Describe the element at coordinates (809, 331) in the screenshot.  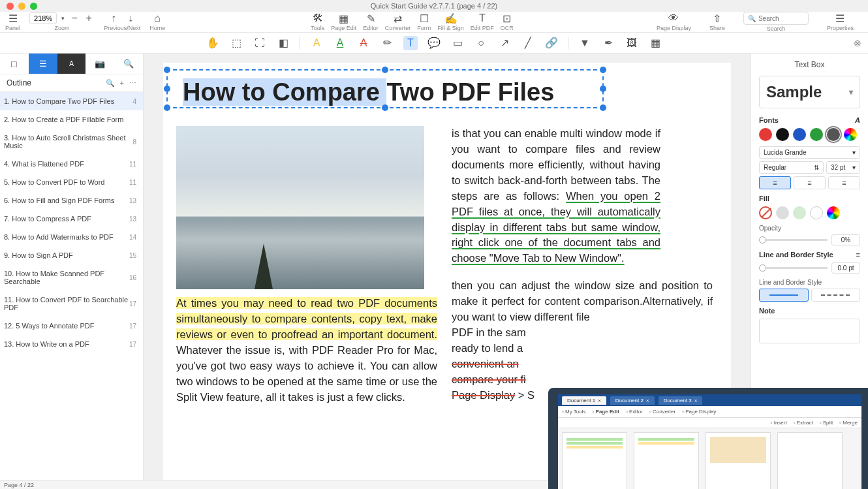
I see `note-textarea` at that location.